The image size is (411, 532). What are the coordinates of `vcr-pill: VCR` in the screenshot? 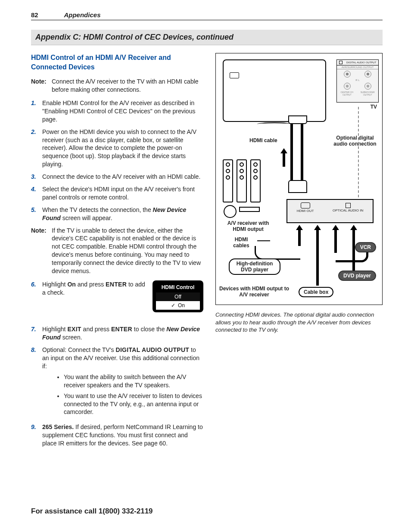 It's located at (365, 247).